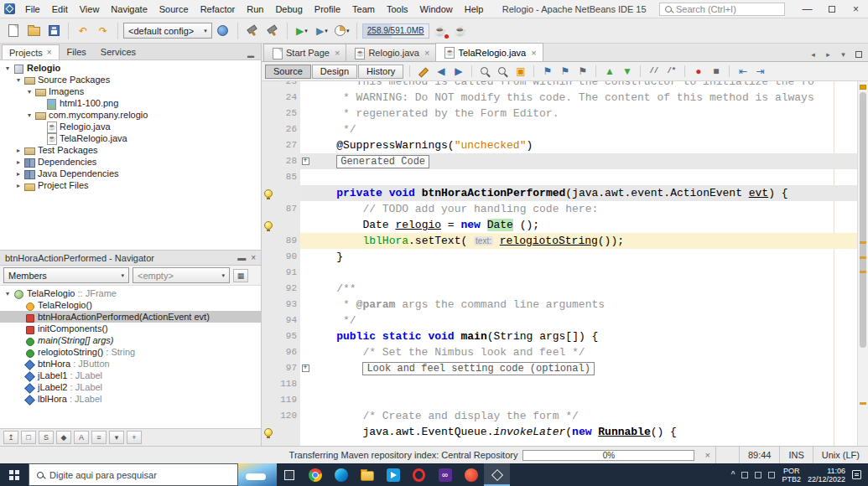 Image resolution: width=868 pixels, height=486 pixels. I want to click on menu-navigate: Navigate, so click(129, 8).